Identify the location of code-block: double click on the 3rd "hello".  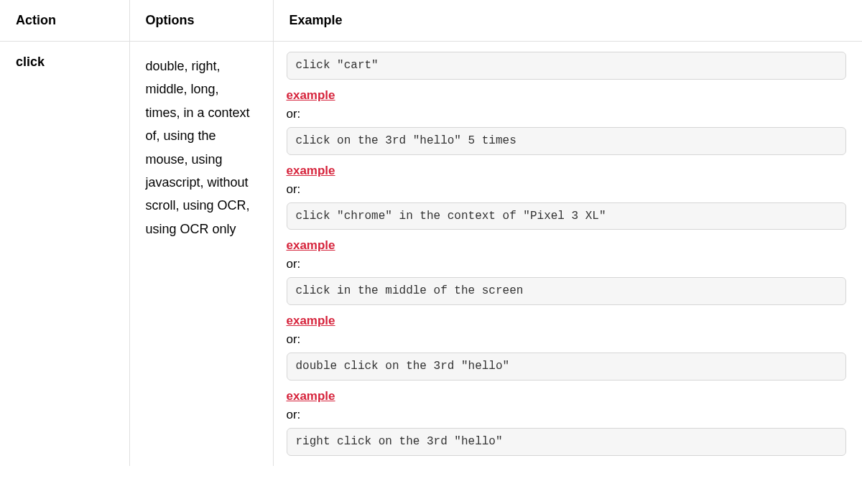
(567, 366).